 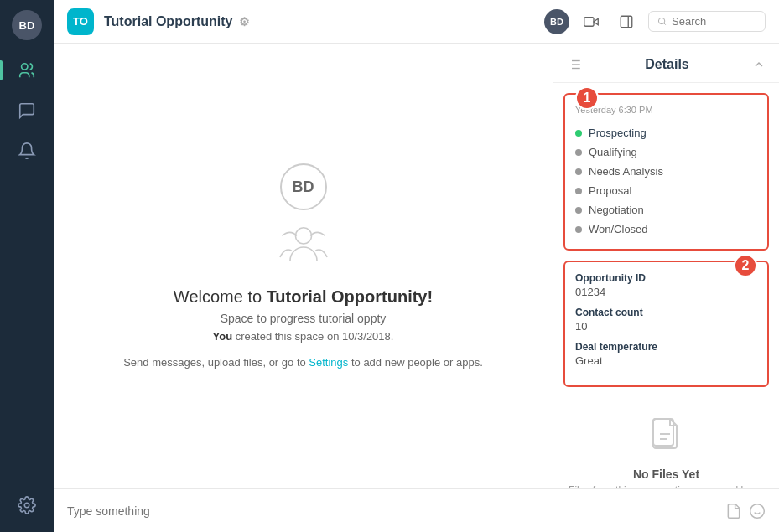 What do you see at coordinates (666, 320) in the screenshot?
I see `detail-contact-count: Contact count 10` at bounding box center [666, 320].